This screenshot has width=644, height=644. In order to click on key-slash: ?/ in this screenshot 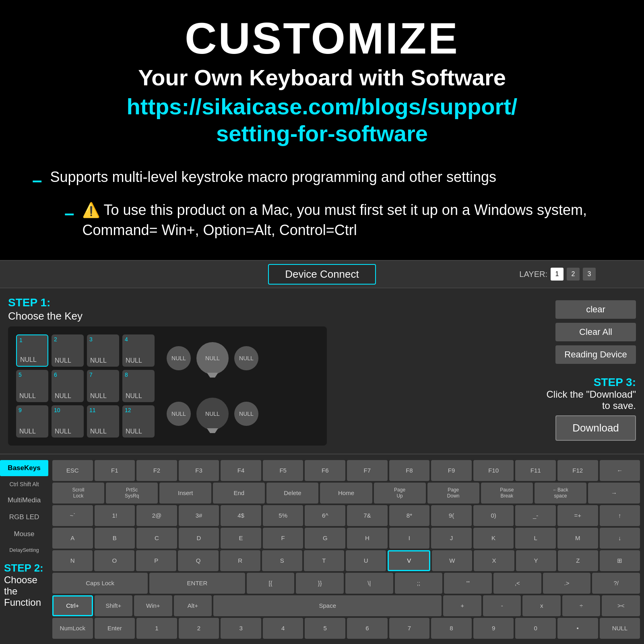, I will do `click(616, 583)`.